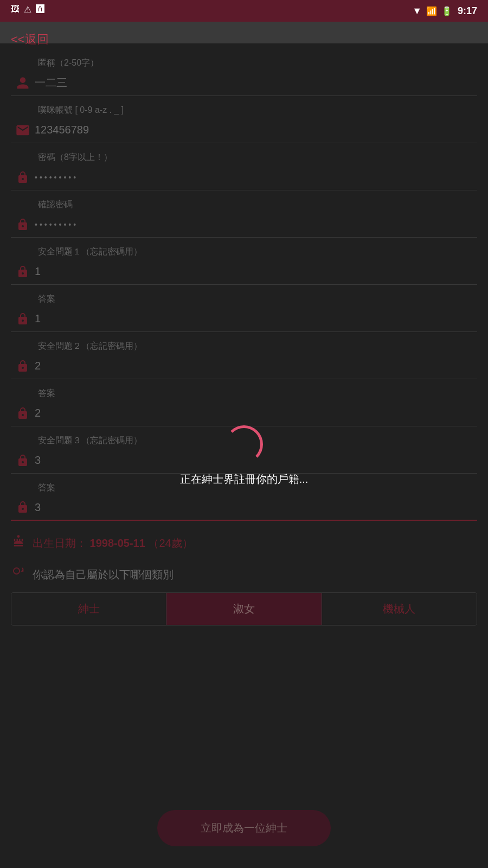 This screenshot has width=488, height=868. Describe the element at coordinates (432, 11) in the screenshot. I see `signal-icon: 📶` at that location.